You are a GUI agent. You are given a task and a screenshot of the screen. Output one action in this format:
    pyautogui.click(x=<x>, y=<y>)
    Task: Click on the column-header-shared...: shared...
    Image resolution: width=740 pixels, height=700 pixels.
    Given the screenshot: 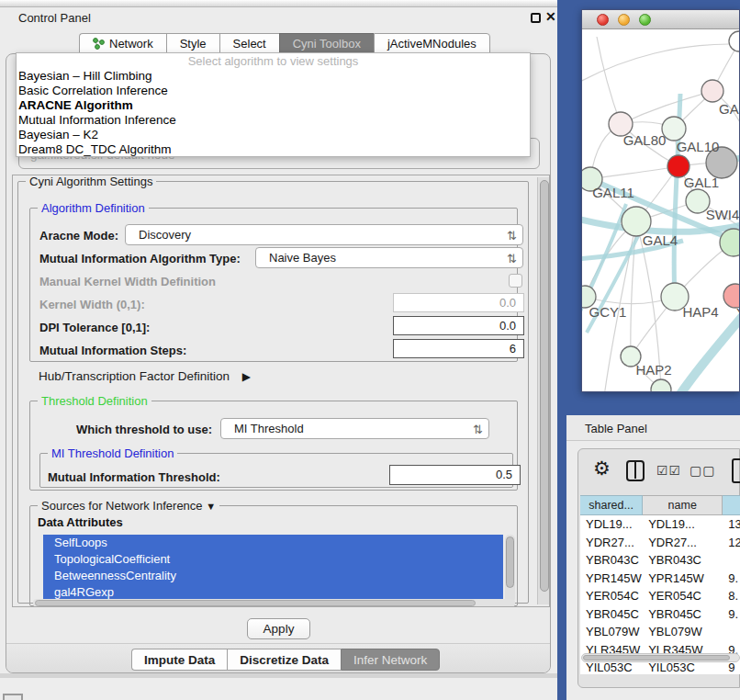 What is the action you would take?
    pyautogui.click(x=611, y=505)
    